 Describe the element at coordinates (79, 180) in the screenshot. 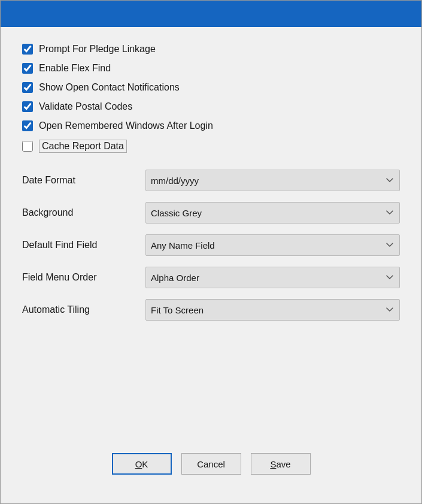

I see `field-label-date-format: Date Format` at that location.